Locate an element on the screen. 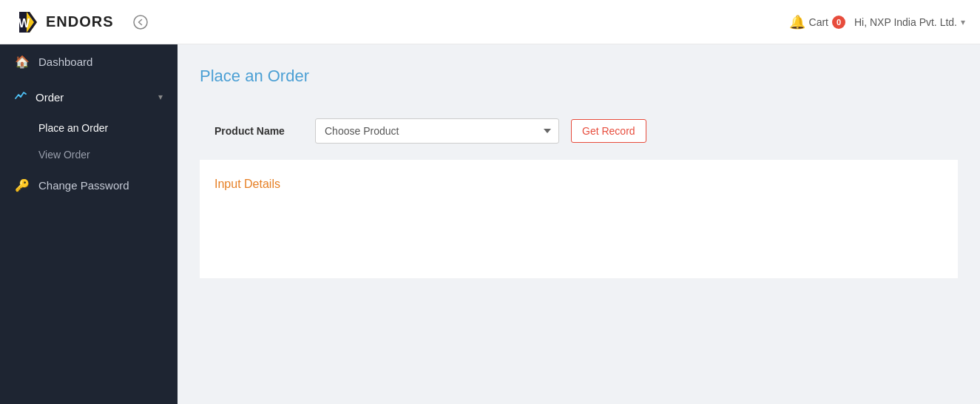  get-record-button: Get Record is located at coordinates (609, 131).